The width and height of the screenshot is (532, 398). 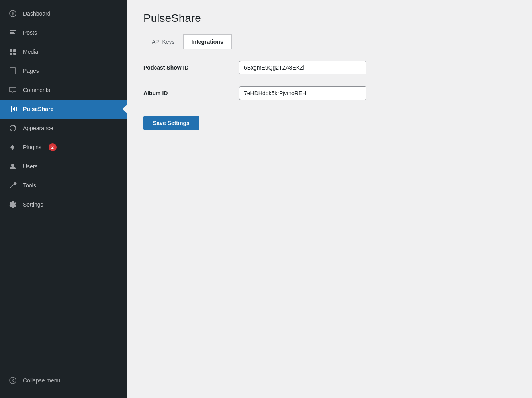 I want to click on settings-icon, so click(x=13, y=205).